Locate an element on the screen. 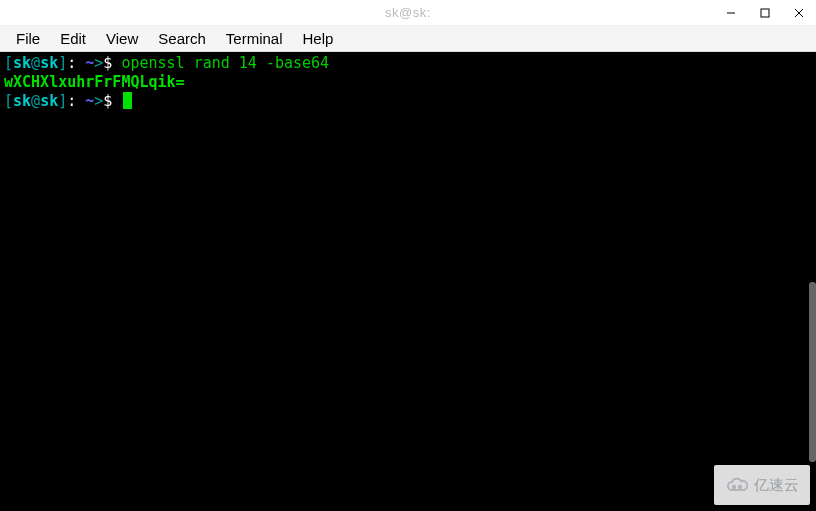 The width and height of the screenshot is (816, 511). prompt2-sep: : is located at coordinates (76, 101).